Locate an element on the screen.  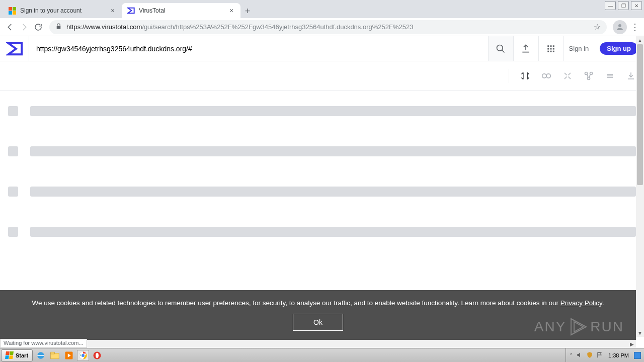
new-tab-button: + is located at coordinates (248, 11).